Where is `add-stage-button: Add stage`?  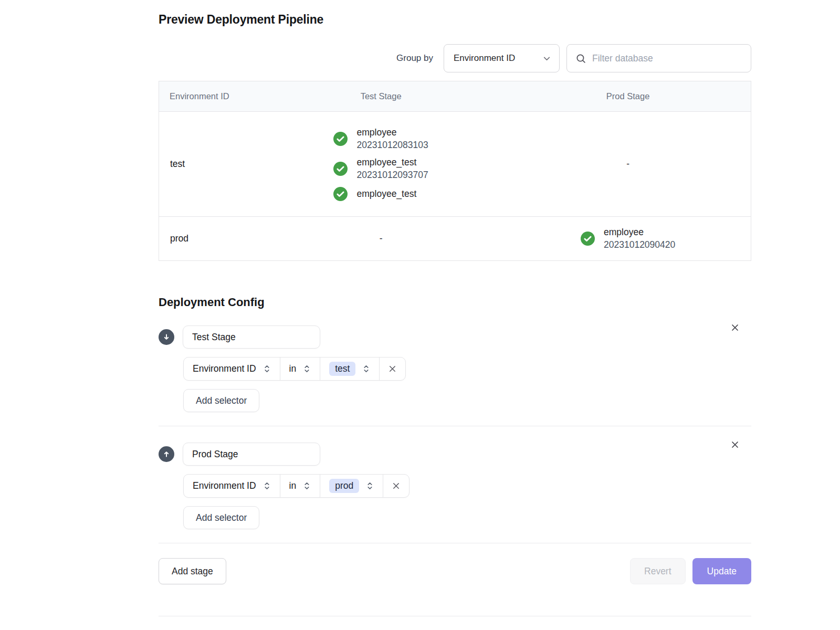 add-stage-button: Add stage is located at coordinates (192, 571).